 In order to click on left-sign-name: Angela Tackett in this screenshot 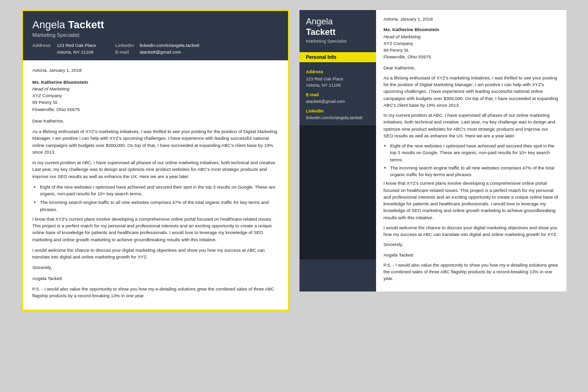, I will do `click(155, 279)`.